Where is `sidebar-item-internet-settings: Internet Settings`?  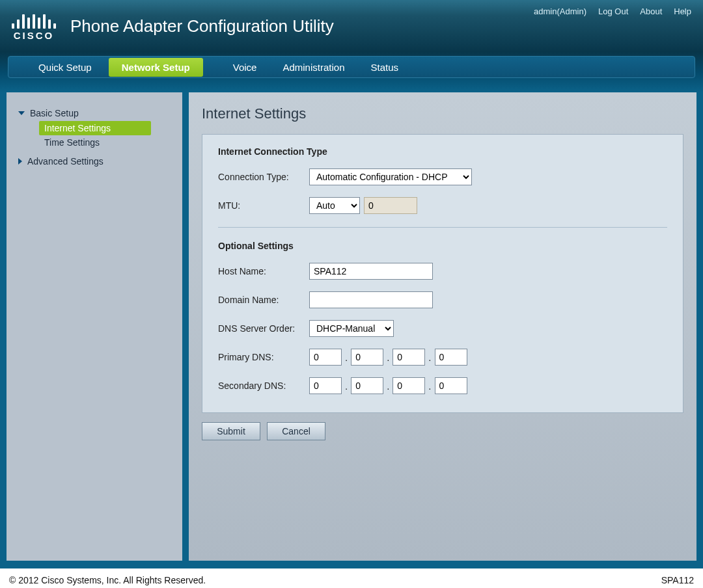
sidebar-item-internet-settings: Internet Settings is located at coordinates (95, 128).